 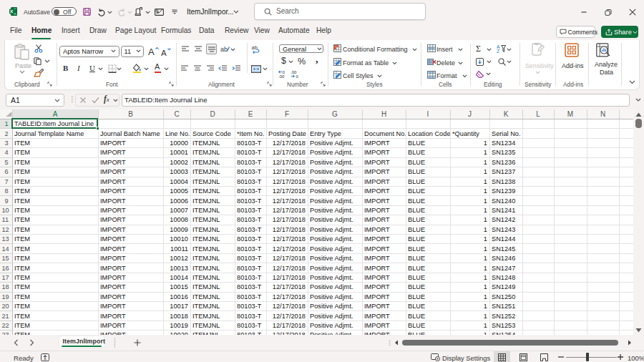 I want to click on svg-text: .00, so click(x=282, y=77).